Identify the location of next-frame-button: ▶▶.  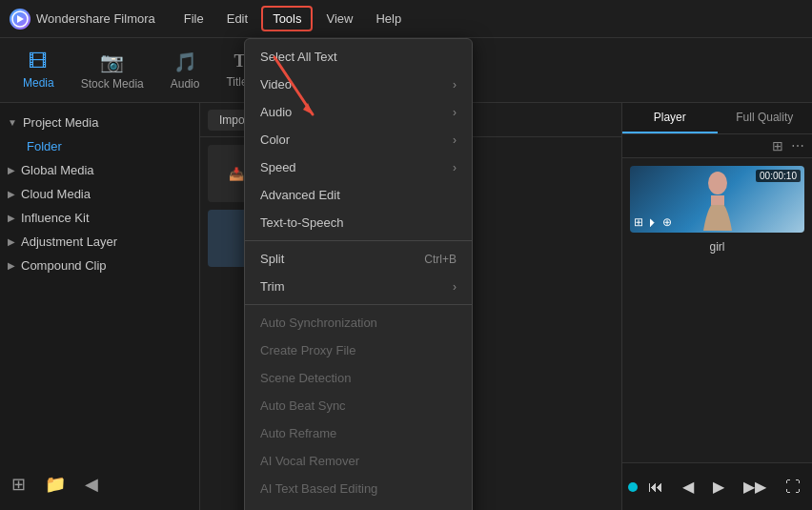
(755, 486).